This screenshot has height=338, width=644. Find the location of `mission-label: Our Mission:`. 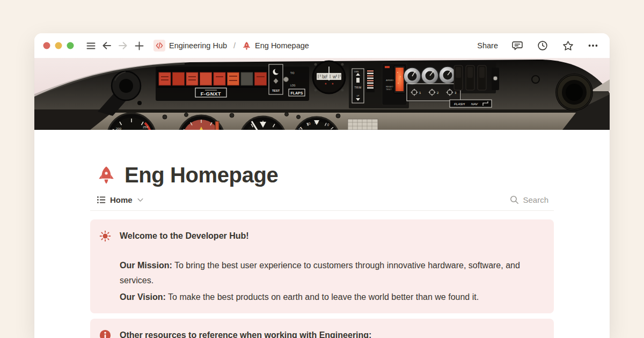

mission-label: Our Mission: is located at coordinates (146, 265).